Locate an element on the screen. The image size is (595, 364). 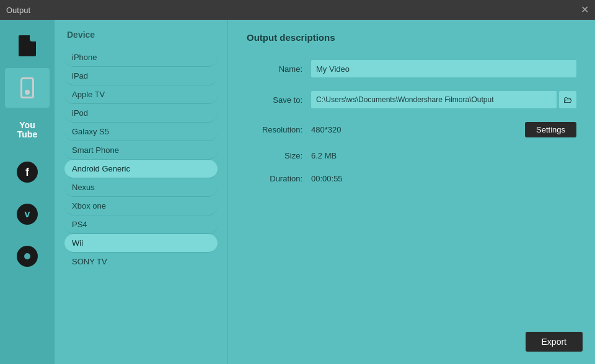
duration-label: Duration: is located at coordinates (275, 178).